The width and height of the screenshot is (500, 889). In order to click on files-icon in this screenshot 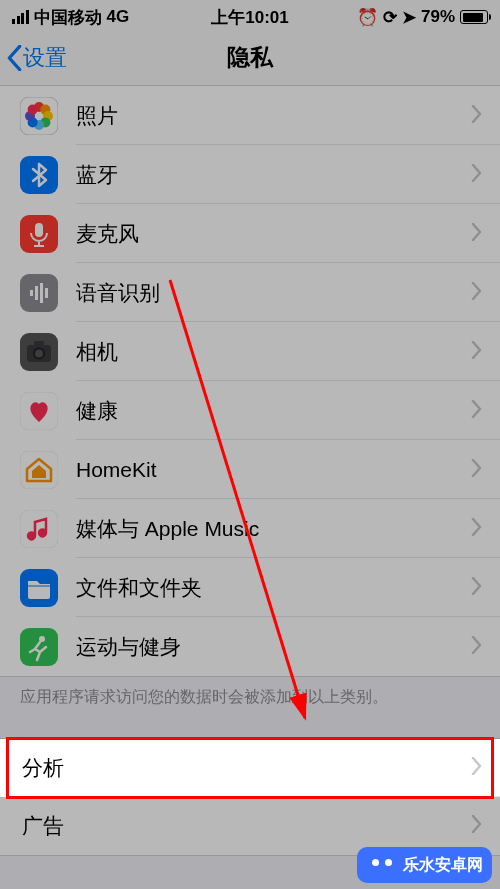, I will do `click(39, 588)`.